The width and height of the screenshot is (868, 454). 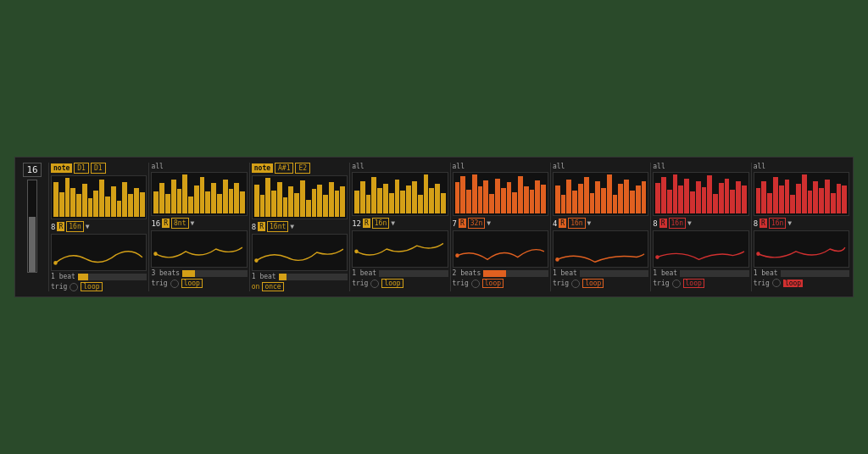 What do you see at coordinates (488, 224) in the screenshot?
I see `lane5-rate-arrow: ▼` at bounding box center [488, 224].